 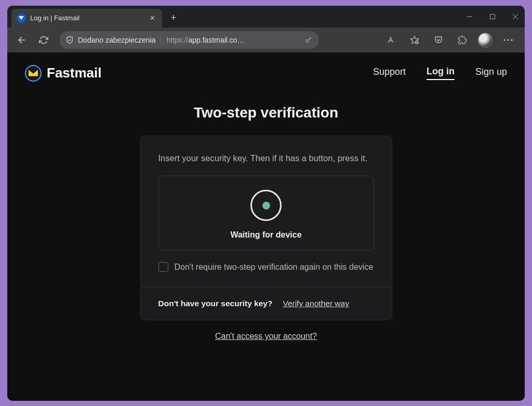 What do you see at coordinates (470, 17) in the screenshot?
I see `minimize-icon` at bounding box center [470, 17].